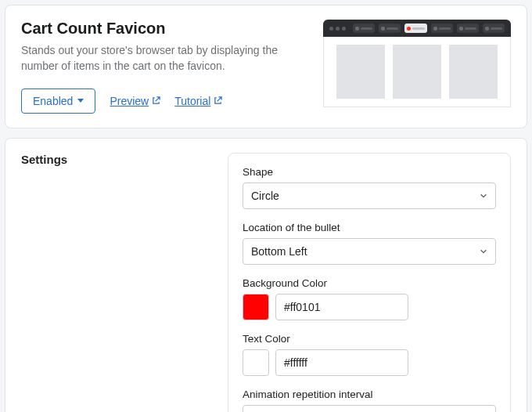 This screenshot has width=532, height=412. What do you see at coordinates (115, 160) in the screenshot?
I see `settings-heading: Settings` at bounding box center [115, 160].